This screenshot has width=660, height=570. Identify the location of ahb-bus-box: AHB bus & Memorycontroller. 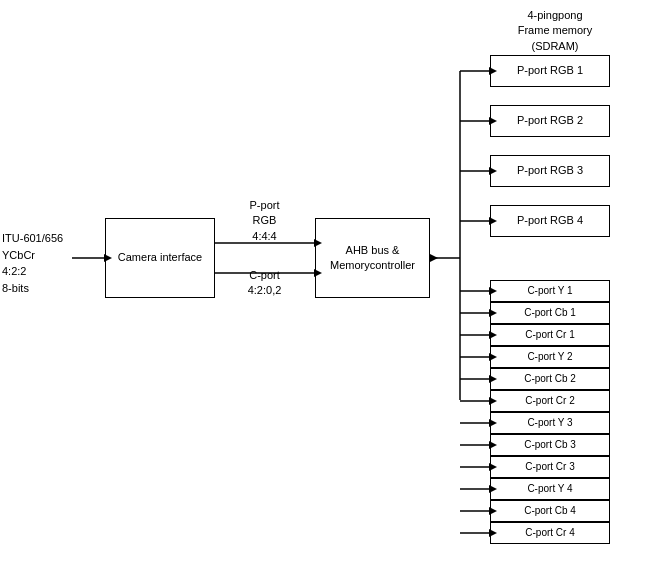
(372, 258).